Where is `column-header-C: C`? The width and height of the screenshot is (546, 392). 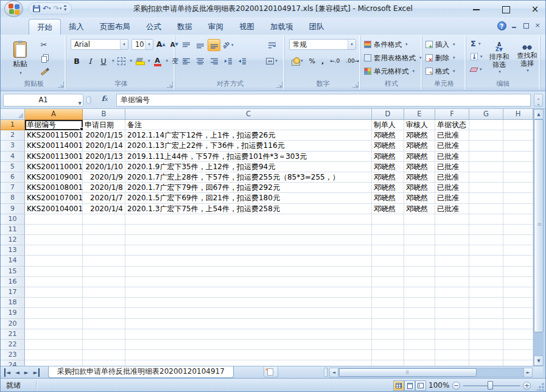
column-header-C: C is located at coordinates (248, 114).